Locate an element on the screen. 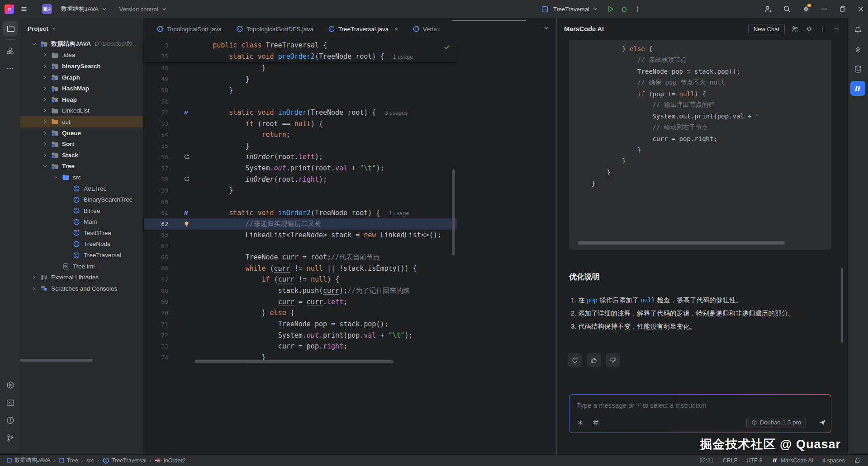  search-icon is located at coordinates (787, 9).